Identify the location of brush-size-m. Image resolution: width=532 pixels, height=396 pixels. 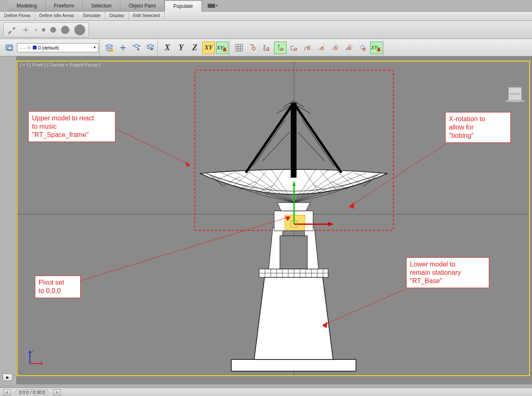
(53, 30).